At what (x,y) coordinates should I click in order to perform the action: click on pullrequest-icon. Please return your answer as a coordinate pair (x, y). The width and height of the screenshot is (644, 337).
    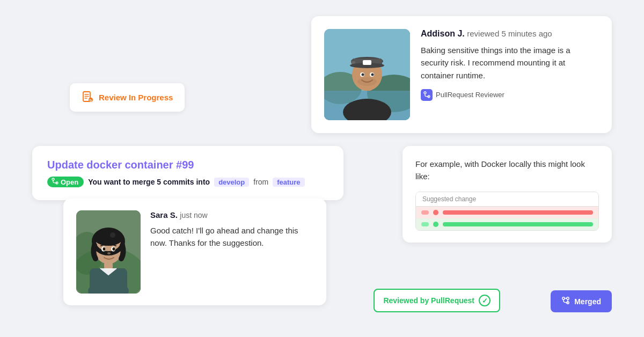
    Looking at the image, I should click on (427, 95).